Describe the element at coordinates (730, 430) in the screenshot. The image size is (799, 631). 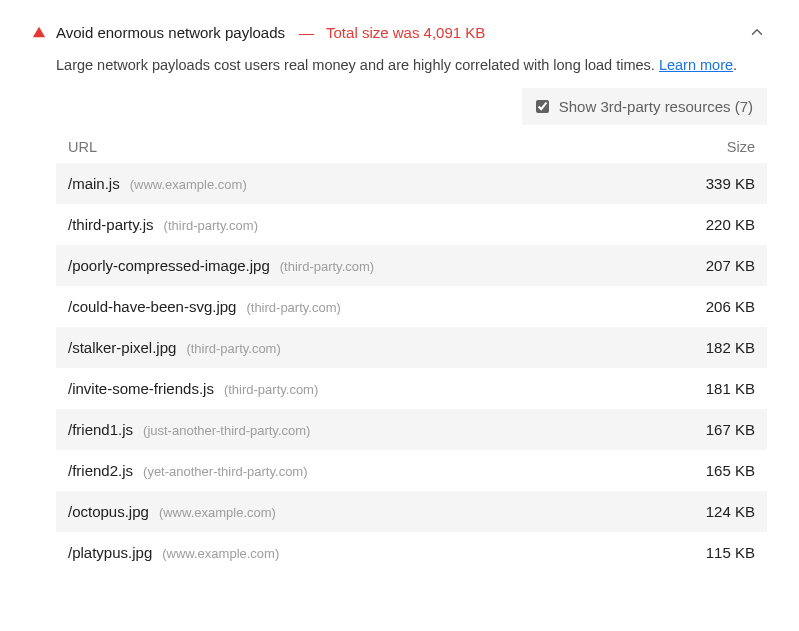
I see `size-cell: 167 KB` at that location.